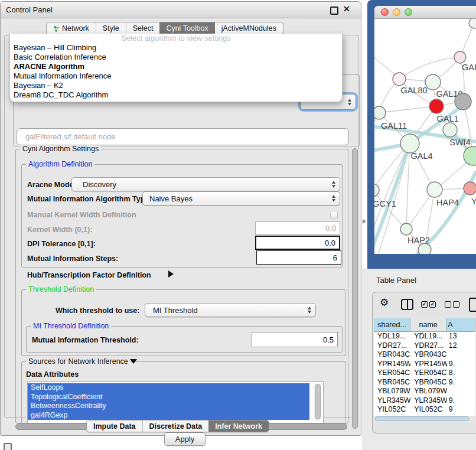 The height and width of the screenshot is (450, 476). Describe the element at coordinates (450, 130) in the screenshot. I see `network-node-swi4` at that location.